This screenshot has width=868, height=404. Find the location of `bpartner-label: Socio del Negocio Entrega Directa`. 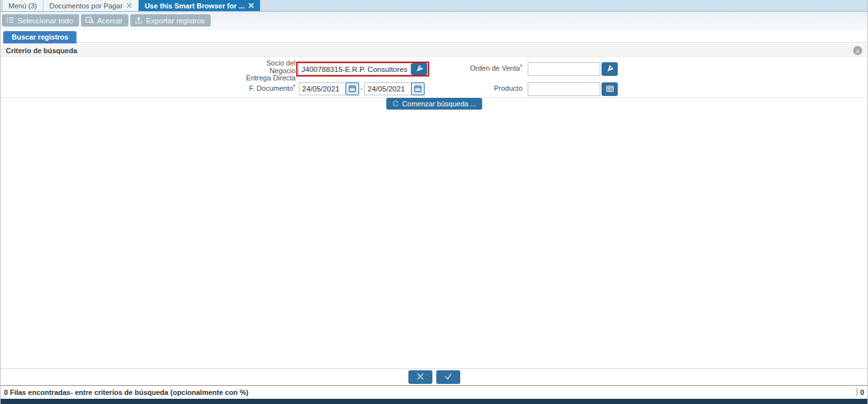

bpartner-label: Socio del Negocio Entrega Directa is located at coordinates (245, 71).